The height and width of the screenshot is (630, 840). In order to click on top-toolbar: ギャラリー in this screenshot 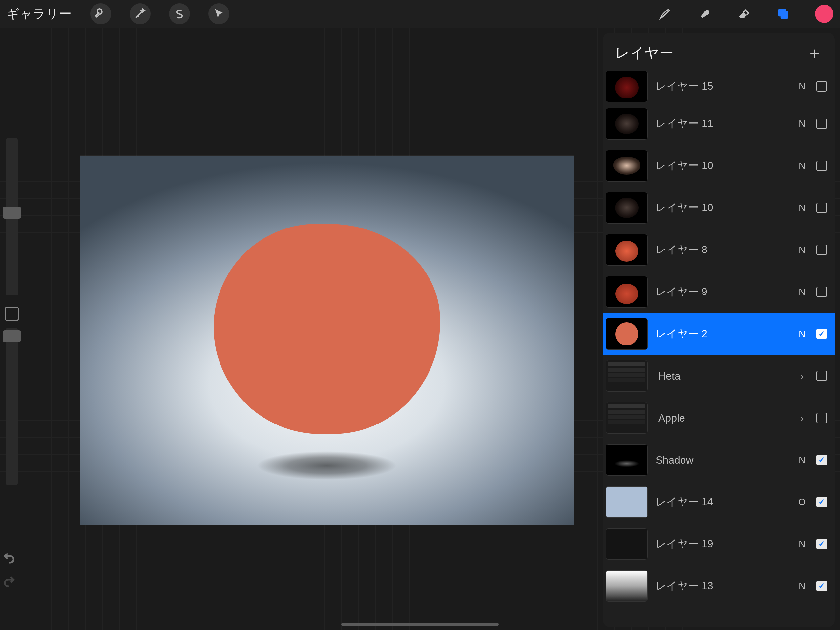, I will do `click(420, 14)`.